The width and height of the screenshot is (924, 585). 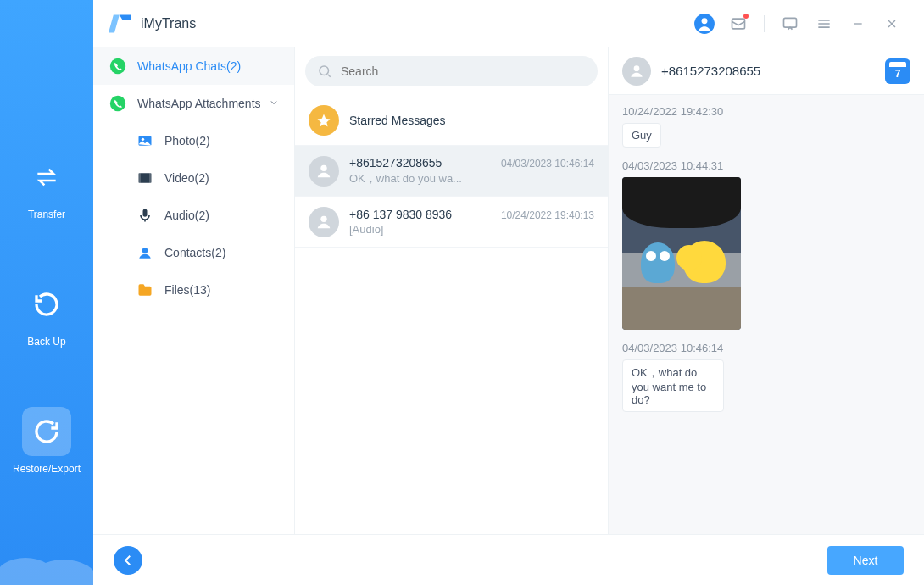 I want to click on files-icon, so click(x=145, y=290).